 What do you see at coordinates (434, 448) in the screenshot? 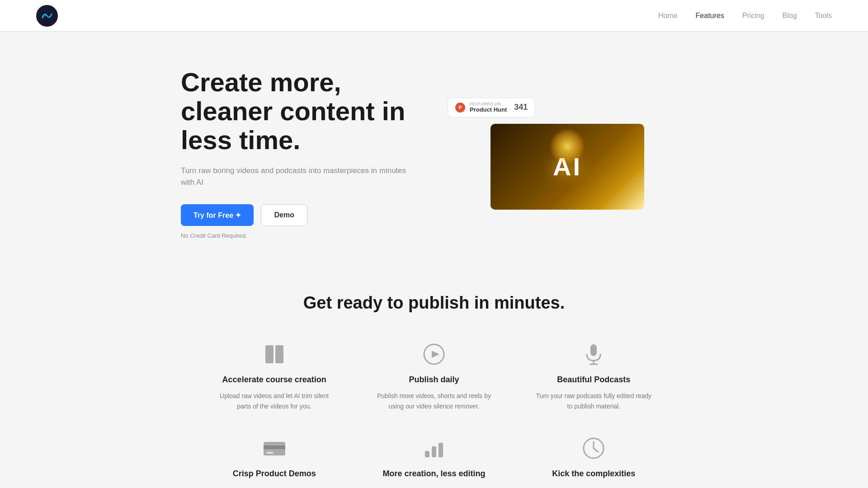
I see `chart-icon` at bounding box center [434, 448].